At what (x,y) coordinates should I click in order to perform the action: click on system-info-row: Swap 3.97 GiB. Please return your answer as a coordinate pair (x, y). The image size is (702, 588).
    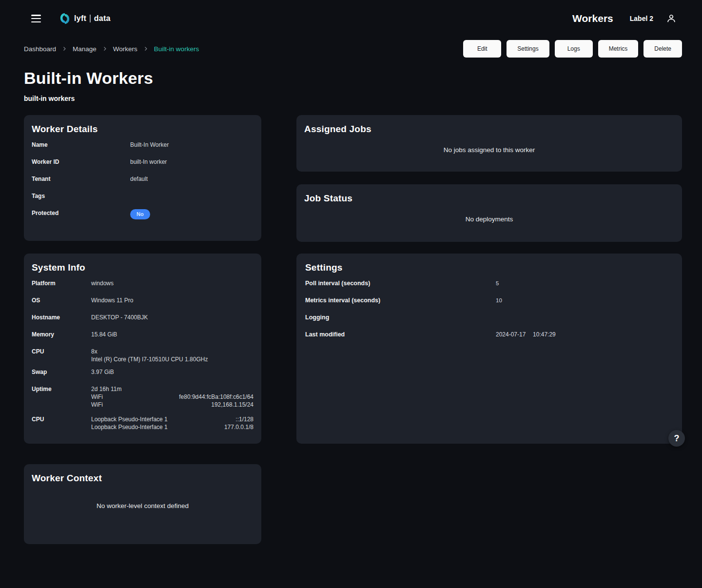
    Looking at the image, I should click on (142, 376).